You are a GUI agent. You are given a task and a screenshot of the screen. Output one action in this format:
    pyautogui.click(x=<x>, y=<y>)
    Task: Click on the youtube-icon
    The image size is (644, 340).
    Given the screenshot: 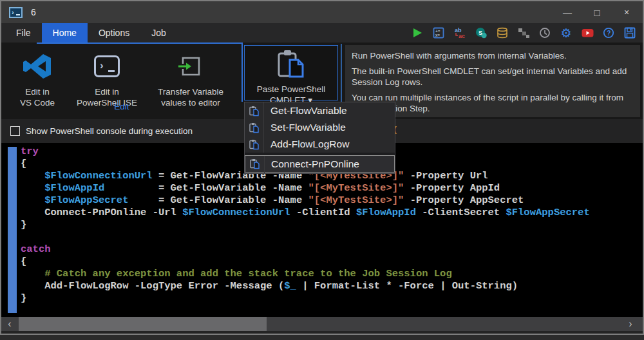 What is the action you would take?
    pyautogui.click(x=587, y=33)
    